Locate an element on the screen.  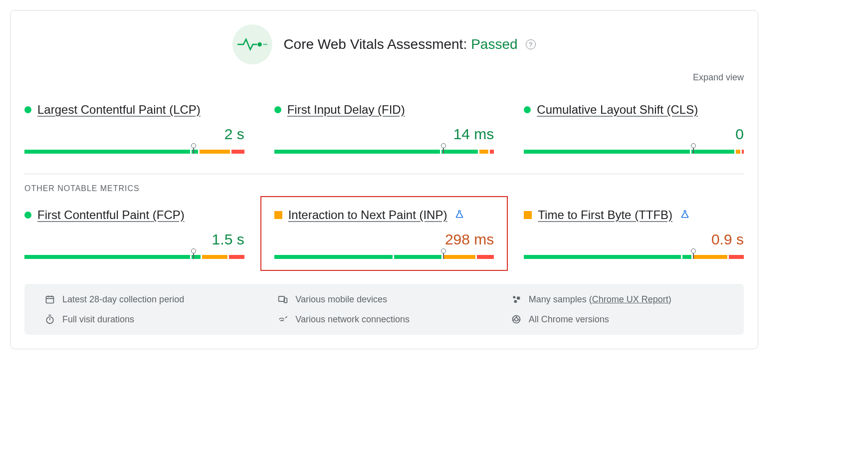
metric-value: 0.9 s is located at coordinates (634, 239).